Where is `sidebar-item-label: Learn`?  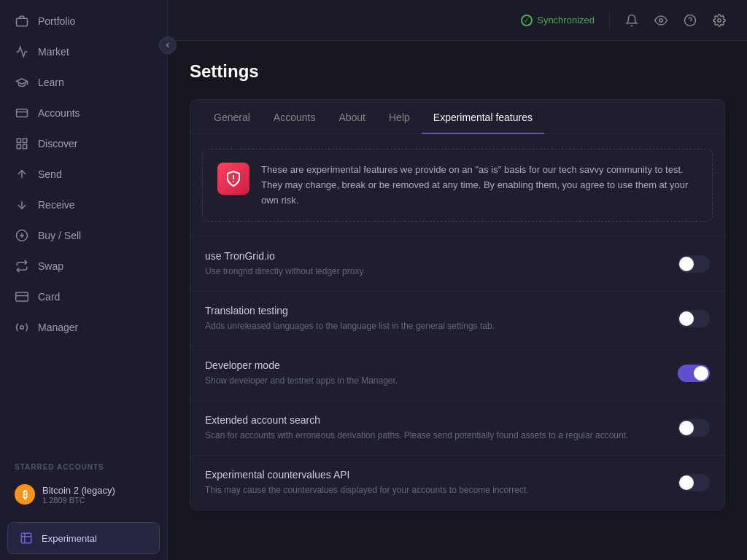 sidebar-item-label: Learn is located at coordinates (51, 82).